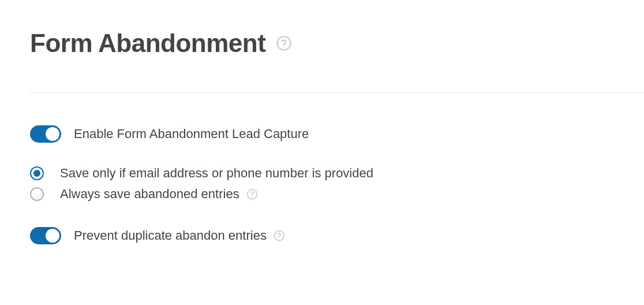 The image size is (644, 305). What do you see at coordinates (37, 194) in the screenshot?
I see `always-save-radio` at bounding box center [37, 194].